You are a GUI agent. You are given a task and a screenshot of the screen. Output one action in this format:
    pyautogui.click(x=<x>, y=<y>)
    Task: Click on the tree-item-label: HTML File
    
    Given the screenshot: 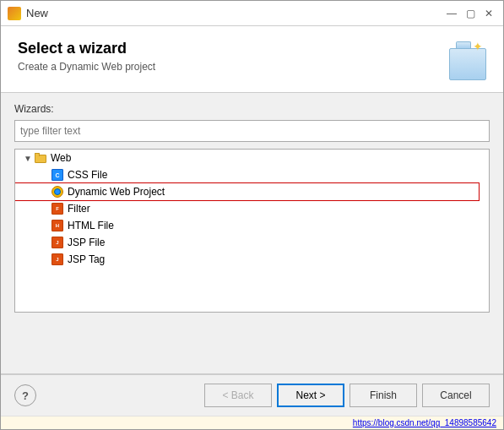 What is the action you would take?
    pyautogui.click(x=91, y=226)
    